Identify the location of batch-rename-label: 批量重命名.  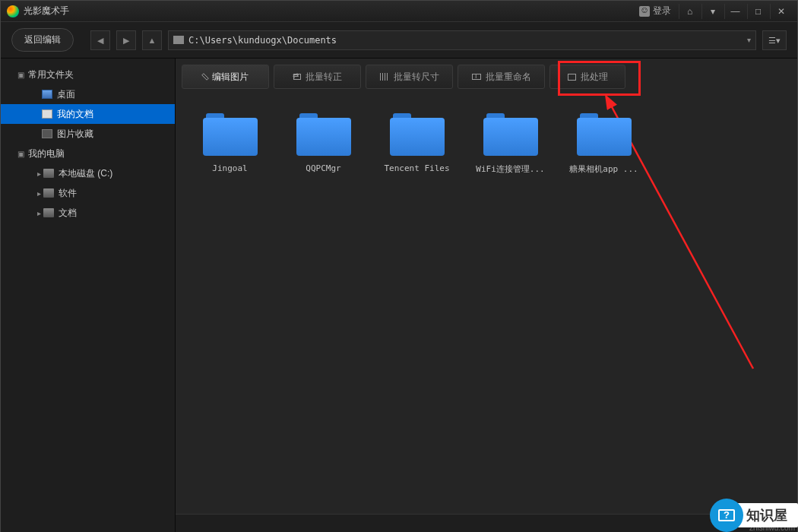
(508, 78).